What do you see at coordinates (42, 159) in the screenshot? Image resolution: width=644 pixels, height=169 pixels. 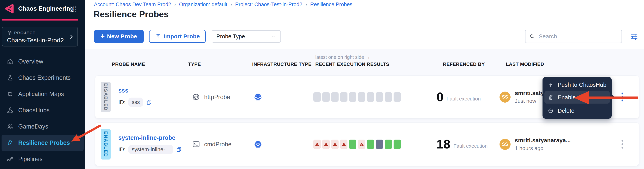 I see `sidebar-item-pipelines: Pipelines` at bounding box center [42, 159].